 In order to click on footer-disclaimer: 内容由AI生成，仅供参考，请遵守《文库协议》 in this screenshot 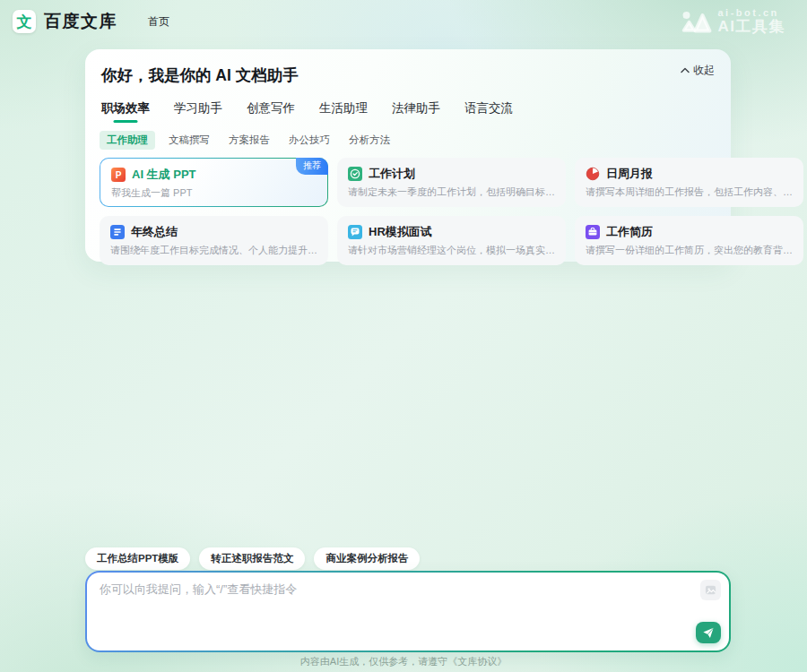, I will do `click(404, 661)`.